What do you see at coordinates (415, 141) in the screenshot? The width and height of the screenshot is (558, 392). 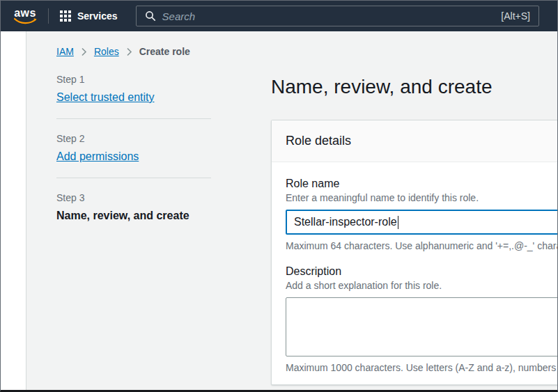 I see `card-header: Role details` at bounding box center [415, 141].